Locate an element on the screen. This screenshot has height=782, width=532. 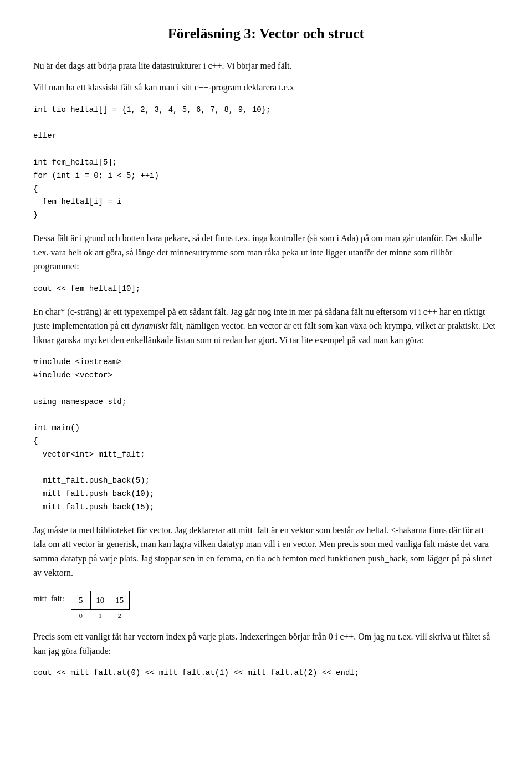
intro-paragraph-1: Nu är det dags att börja prata lite data… is located at coordinates (266, 66).